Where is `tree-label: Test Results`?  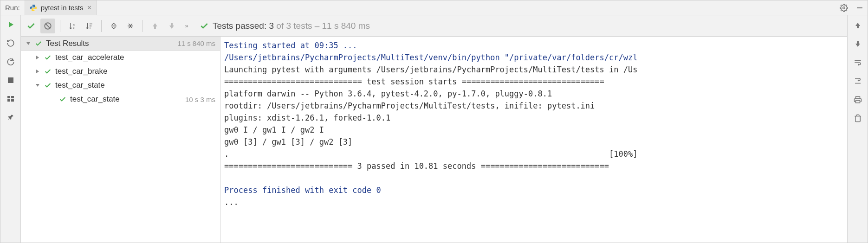 tree-label: Test Results is located at coordinates (111, 44).